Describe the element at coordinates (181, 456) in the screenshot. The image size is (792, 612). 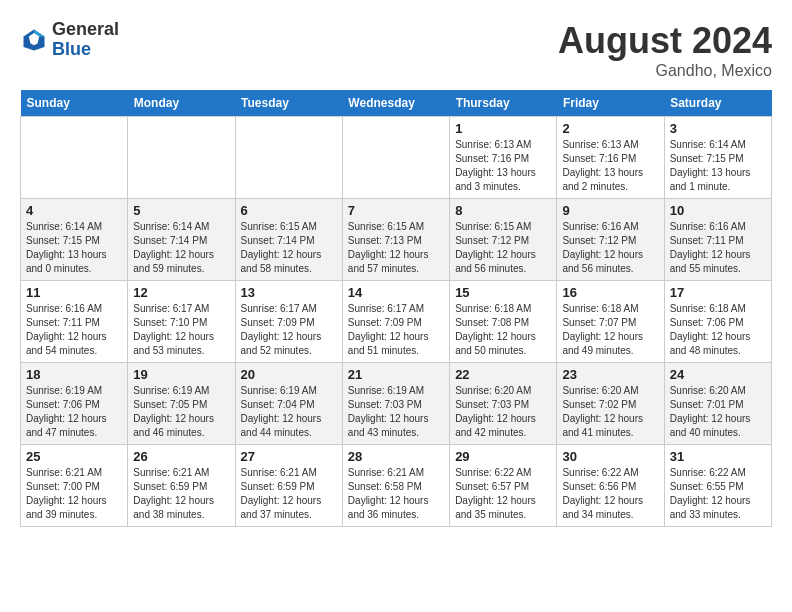
I see `day-number: 26` at that location.